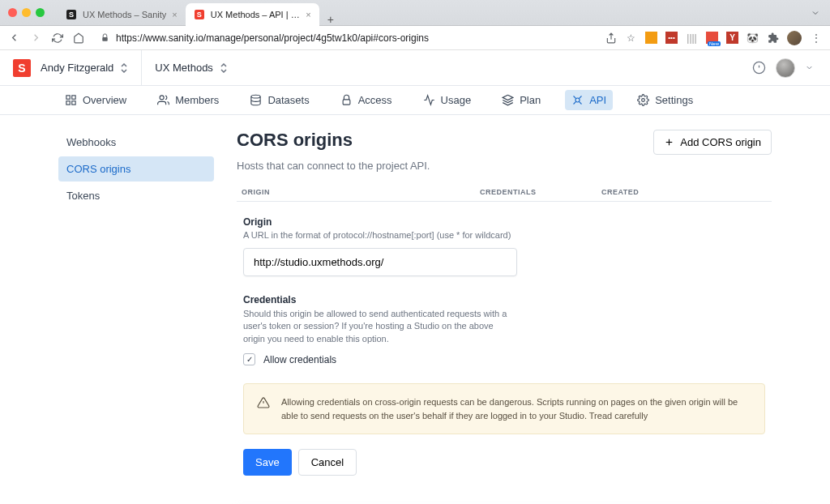 This screenshot has height=504, width=830. I want to click on extension-icon: ||||, so click(692, 37).